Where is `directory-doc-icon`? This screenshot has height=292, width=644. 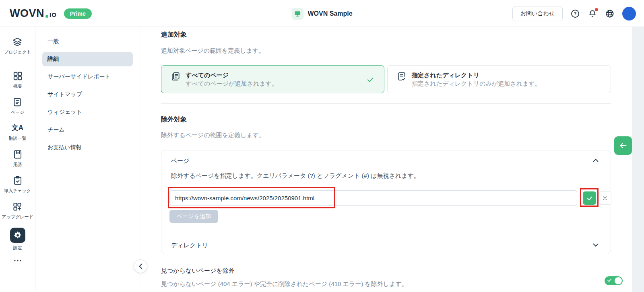 directory-doc-icon is located at coordinates (402, 76).